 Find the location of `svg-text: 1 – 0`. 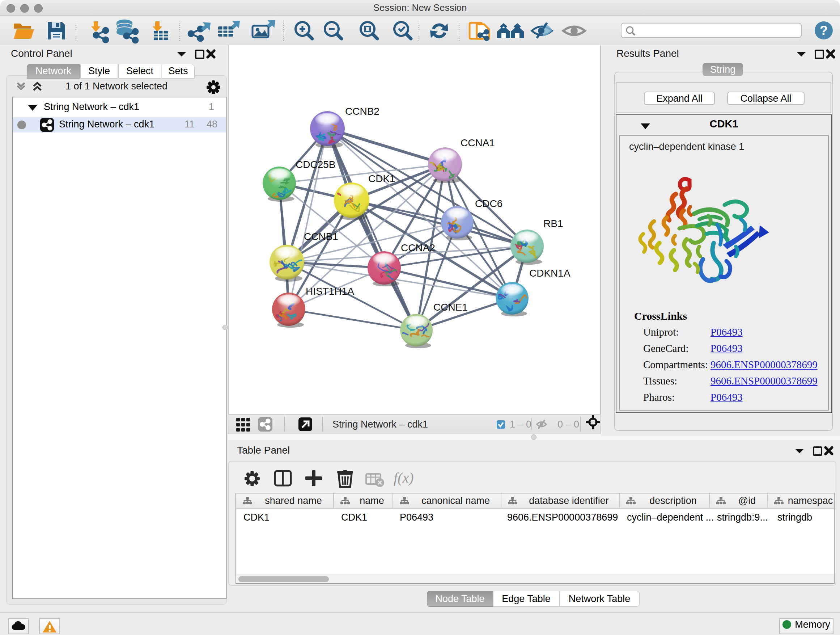

svg-text: 1 – 0 is located at coordinates (520, 424).